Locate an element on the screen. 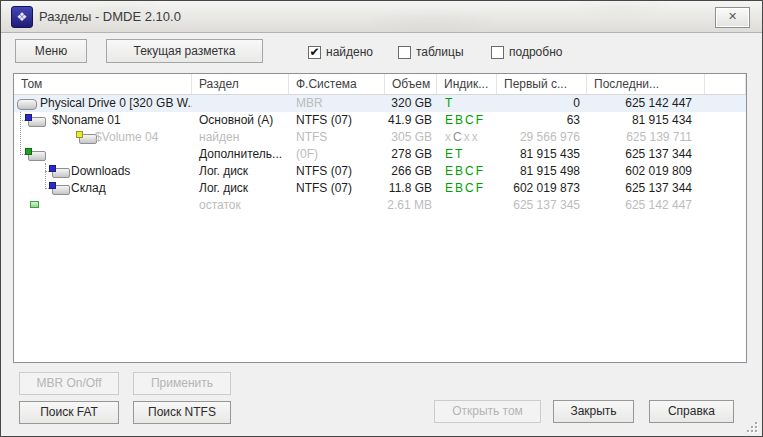 This screenshot has height=437, width=763. size-cell: 41.9 GB is located at coordinates (411, 120).